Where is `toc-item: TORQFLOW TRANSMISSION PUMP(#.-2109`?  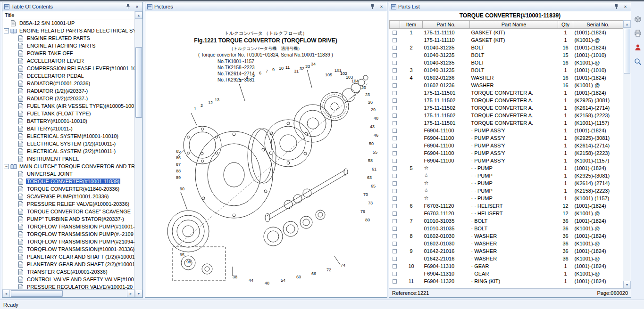
toc-item: TORQFLOW TRANSMISSION PUMP(#.-2109 is located at coordinates (68, 234).